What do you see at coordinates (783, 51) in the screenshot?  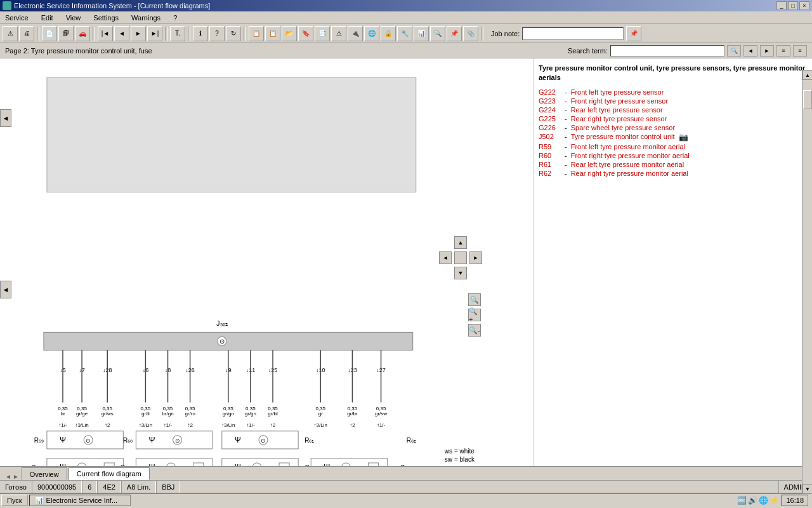 I see `search-opt-btn: ≡` at bounding box center [783, 51].